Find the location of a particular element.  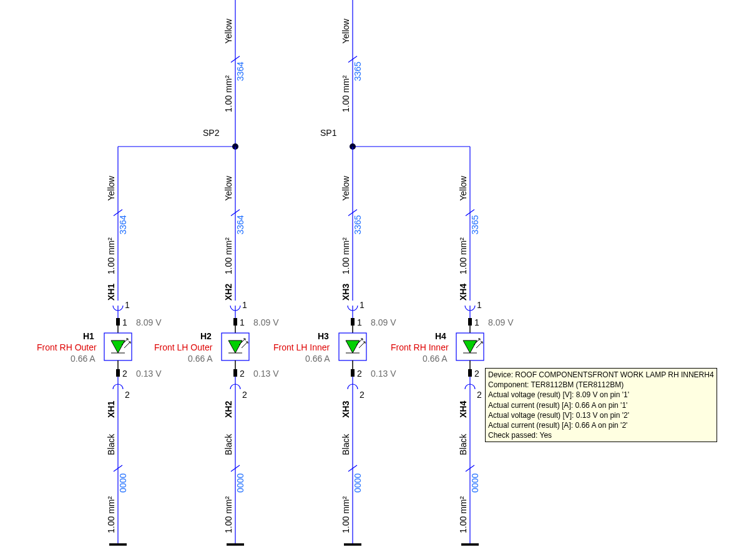

svg-text: H2 is located at coordinates (206, 336).